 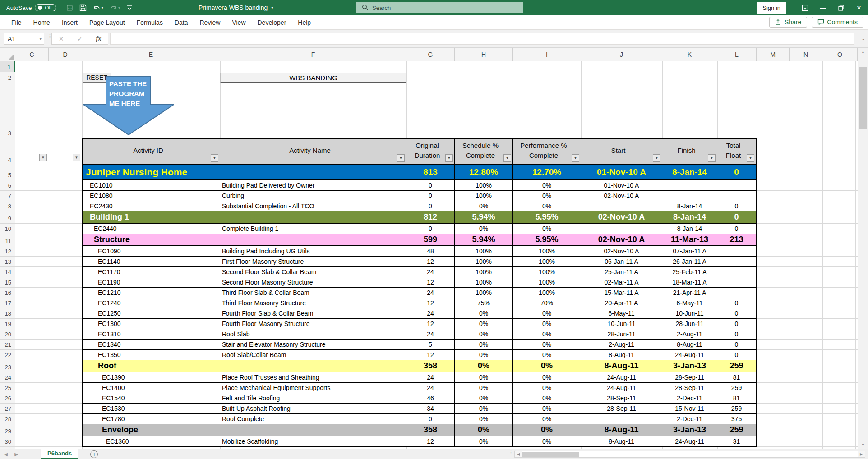 What do you see at coordinates (773, 54) in the screenshot?
I see `column-header-m: M` at bounding box center [773, 54].